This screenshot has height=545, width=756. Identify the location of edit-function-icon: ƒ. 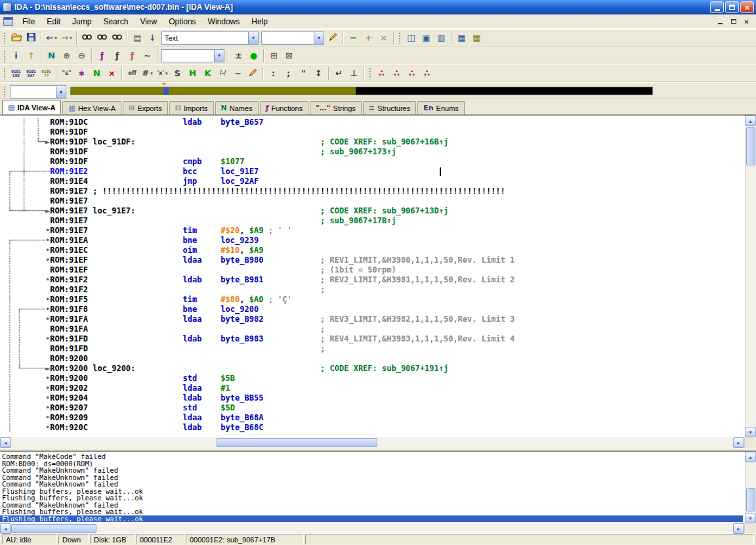
(117, 56).